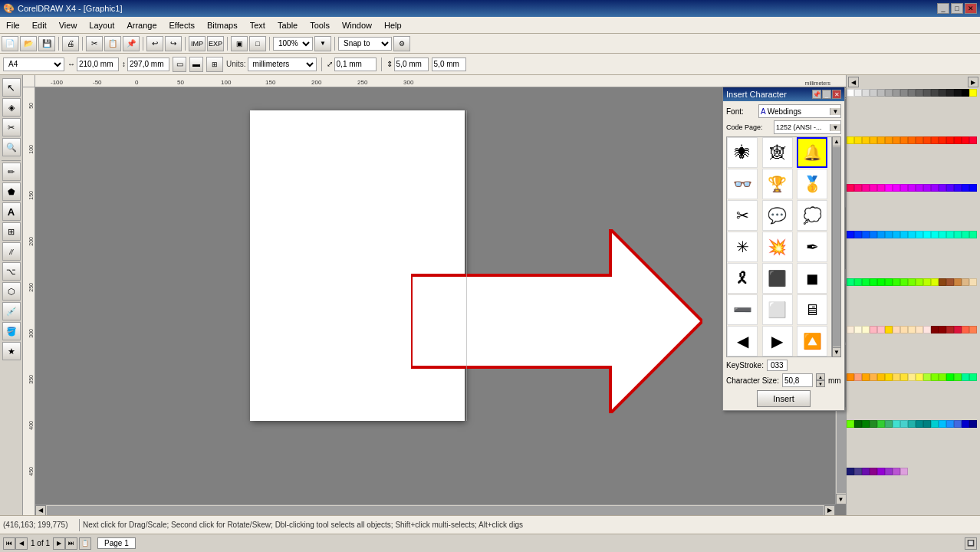  What do you see at coordinates (141, 25) in the screenshot?
I see `menu-arrange: Arrange` at bounding box center [141, 25].